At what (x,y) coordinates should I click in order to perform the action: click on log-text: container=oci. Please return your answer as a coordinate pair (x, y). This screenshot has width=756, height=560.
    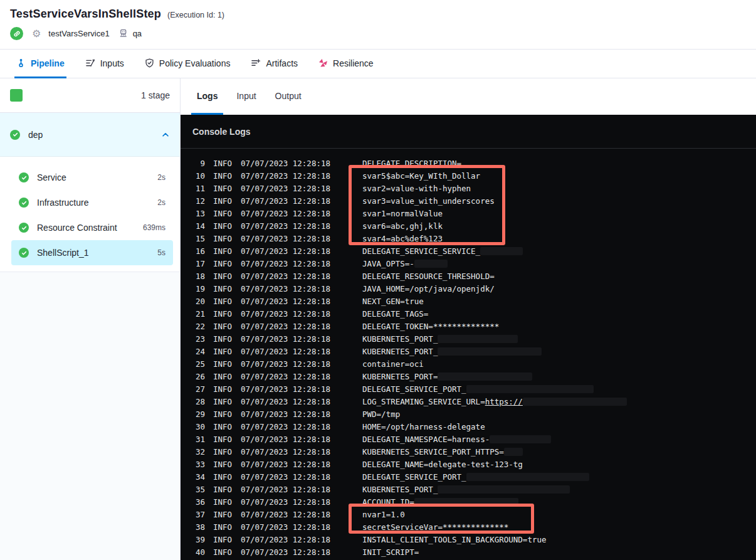
    Looking at the image, I should click on (393, 364).